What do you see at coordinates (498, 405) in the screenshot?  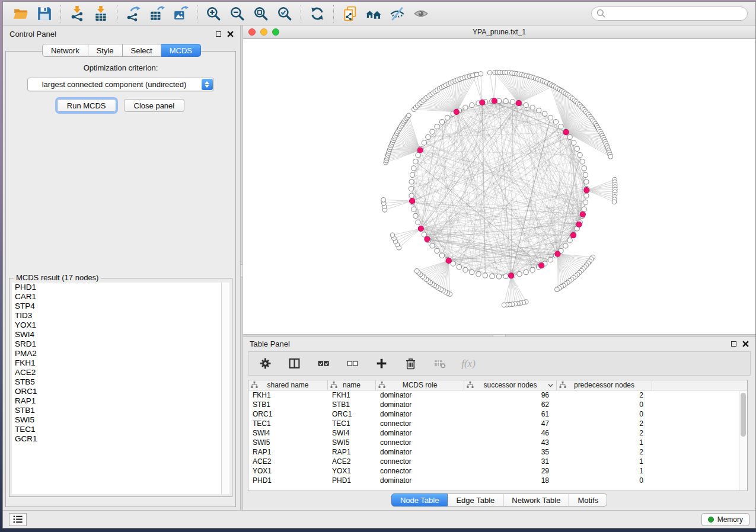 I see `table-row: STB1STB1dominator620` at bounding box center [498, 405].